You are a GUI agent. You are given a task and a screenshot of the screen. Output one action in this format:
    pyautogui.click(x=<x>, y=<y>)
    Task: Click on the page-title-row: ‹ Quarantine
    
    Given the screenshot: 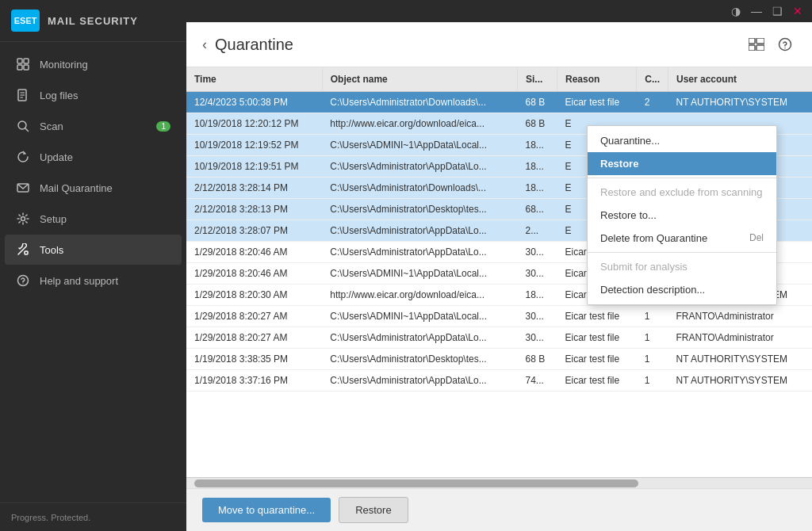 What is the action you would take?
    pyautogui.click(x=247, y=44)
    